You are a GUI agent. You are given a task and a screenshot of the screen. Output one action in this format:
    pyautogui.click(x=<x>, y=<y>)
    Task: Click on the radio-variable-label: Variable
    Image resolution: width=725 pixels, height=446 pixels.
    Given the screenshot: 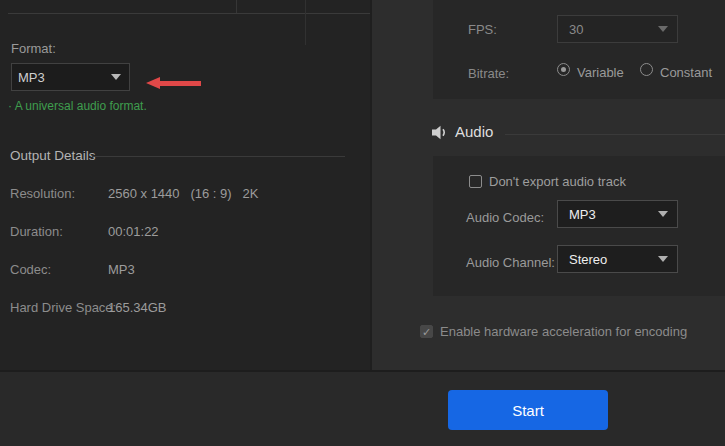 What is the action you would take?
    pyautogui.click(x=600, y=72)
    